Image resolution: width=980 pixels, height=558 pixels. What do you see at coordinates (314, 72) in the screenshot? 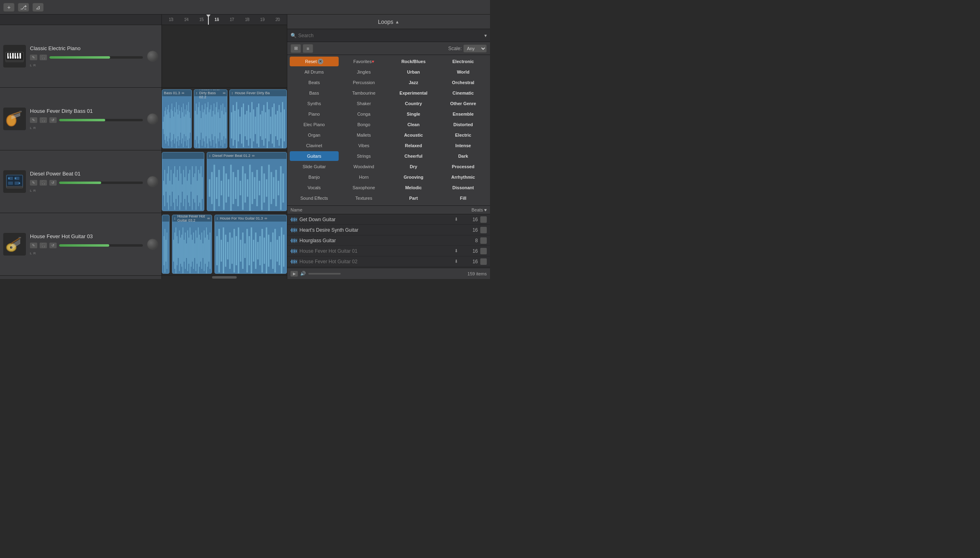
I see `filter-all-drums-button: All Drums` at bounding box center [314, 72].